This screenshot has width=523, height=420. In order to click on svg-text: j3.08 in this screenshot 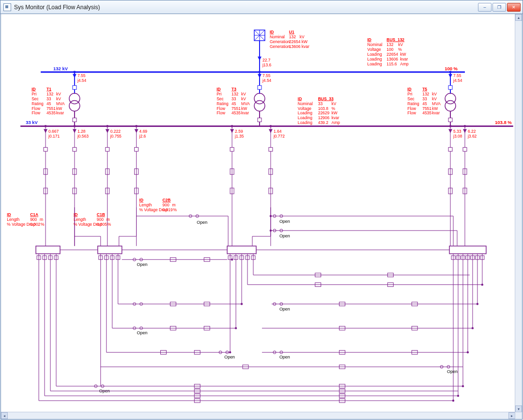, I will do `click(458, 136)`.